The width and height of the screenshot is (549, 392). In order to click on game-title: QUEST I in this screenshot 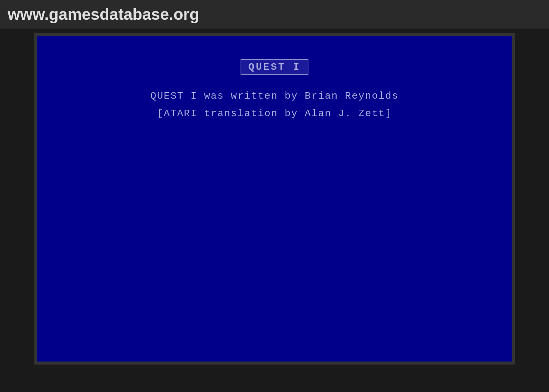, I will do `click(274, 67)`.